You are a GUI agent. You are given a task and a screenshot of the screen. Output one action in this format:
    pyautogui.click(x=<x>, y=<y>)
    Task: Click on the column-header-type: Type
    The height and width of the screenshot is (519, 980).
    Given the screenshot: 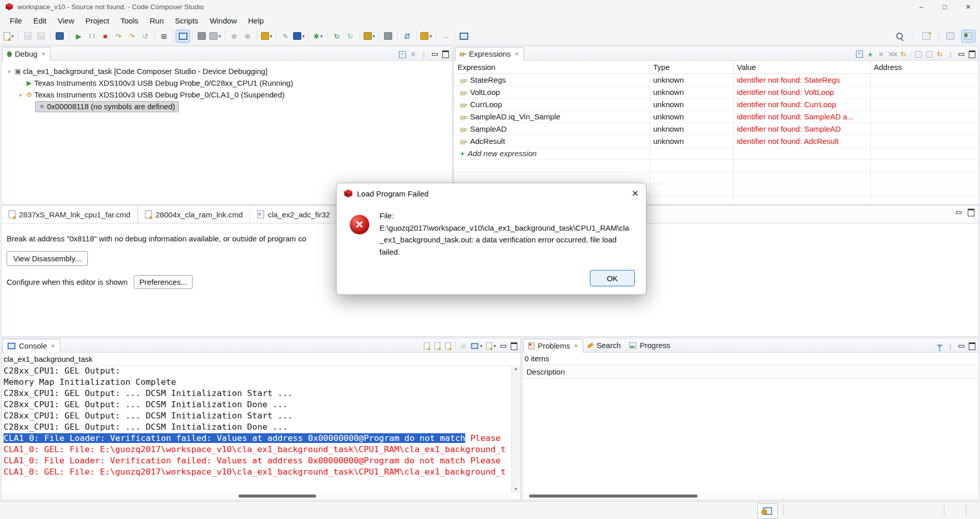 What is the action you would take?
    pyautogui.click(x=691, y=67)
    